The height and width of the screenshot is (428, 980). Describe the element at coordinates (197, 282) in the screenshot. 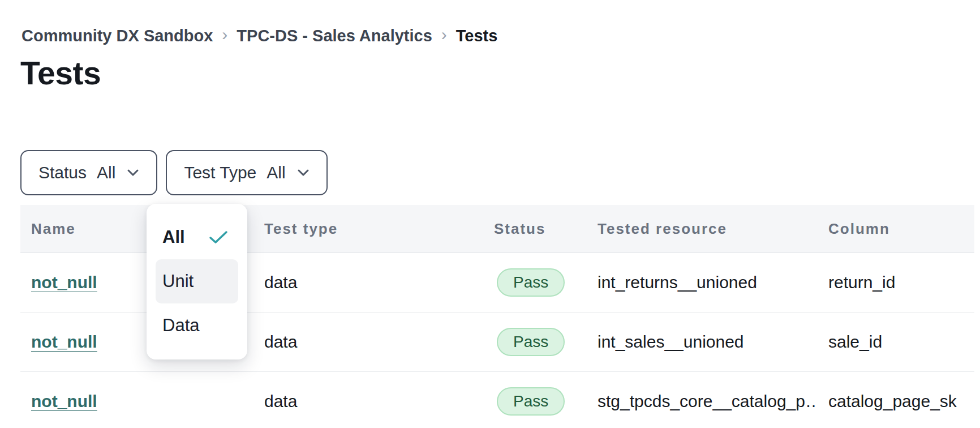

I see `test-type-dropdown-menu: All Unit Data` at that location.